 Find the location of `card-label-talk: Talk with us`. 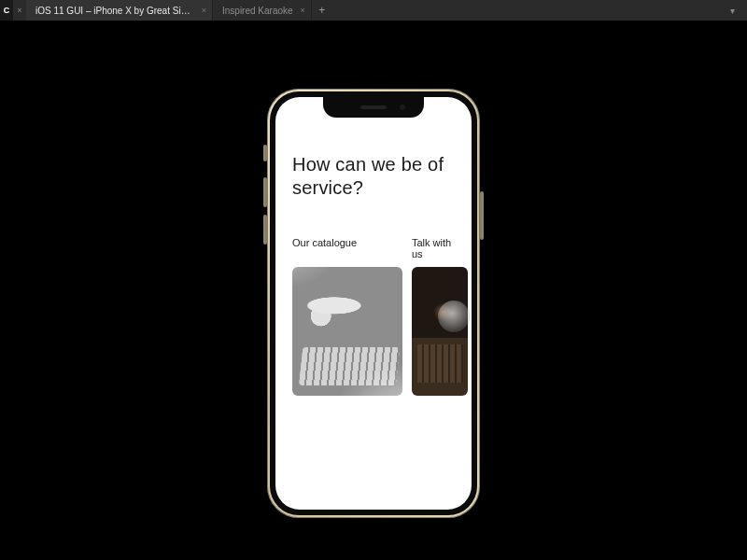

card-label-talk: Talk with us is located at coordinates (433, 248).